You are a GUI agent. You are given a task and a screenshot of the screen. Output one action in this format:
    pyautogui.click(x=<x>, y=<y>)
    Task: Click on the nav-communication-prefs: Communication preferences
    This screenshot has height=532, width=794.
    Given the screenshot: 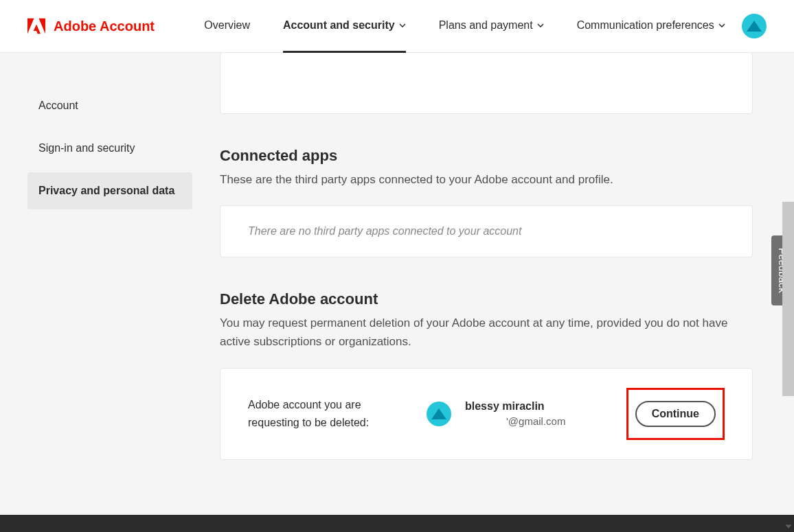 What is the action you would take?
    pyautogui.click(x=651, y=26)
    